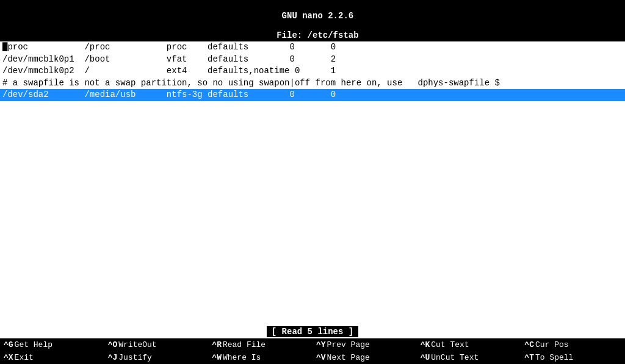 The width and height of the screenshot is (625, 364). Describe the element at coordinates (554, 357) in the screenshot. I see `shortcut-label-1-5: To Spell` at that location.